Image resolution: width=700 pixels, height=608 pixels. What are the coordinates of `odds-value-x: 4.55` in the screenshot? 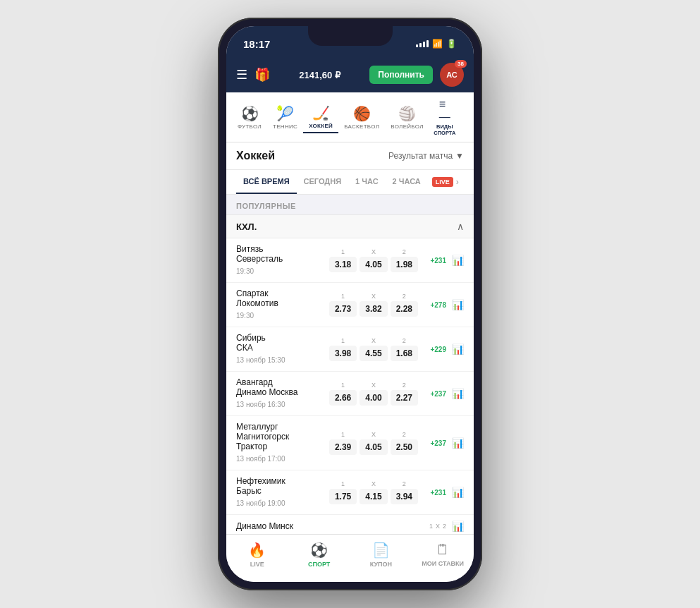 It's located at (374, 353).